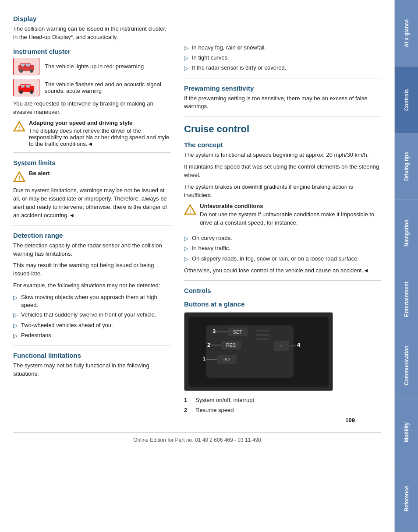 This screenshot has height=532, width=418. What do you see at coordinates (290, 217) in the screenshot?
I see `unfav-warning-content: Unfavorable conditions Do not use the sy…` at bounding box center [290, 217].